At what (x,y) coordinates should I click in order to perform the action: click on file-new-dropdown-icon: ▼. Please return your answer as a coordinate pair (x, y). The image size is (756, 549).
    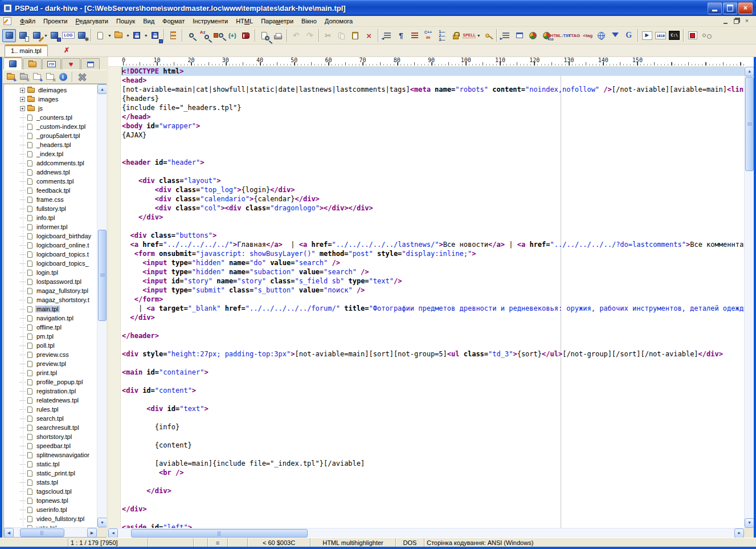
    Looking at the image, I should click on (109, 35).